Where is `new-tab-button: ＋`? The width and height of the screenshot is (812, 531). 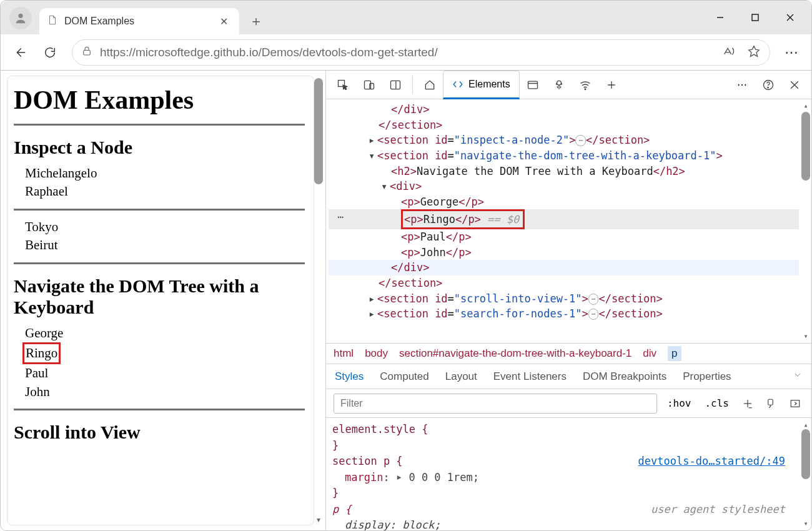
new-tab-button: ＋ is located at coordinates (256, 21).